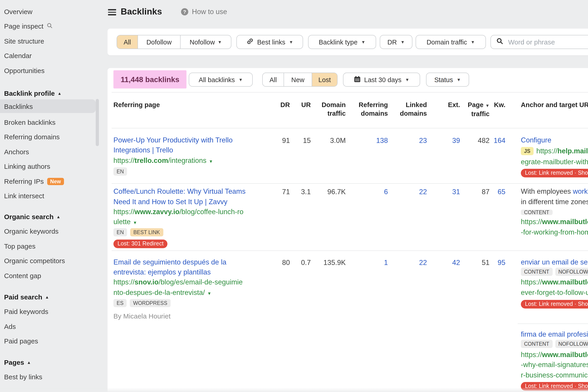  I want to click on column-header-kw: Kw., so click(492, 105).